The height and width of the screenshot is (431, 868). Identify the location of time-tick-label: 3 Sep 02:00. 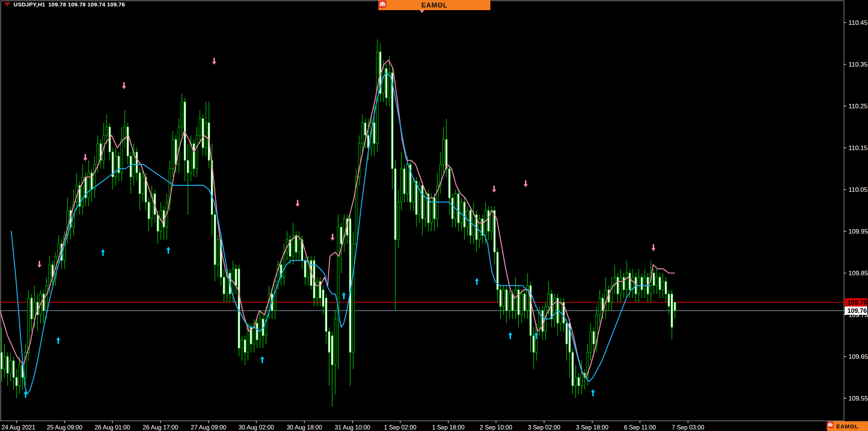
(544, 427).